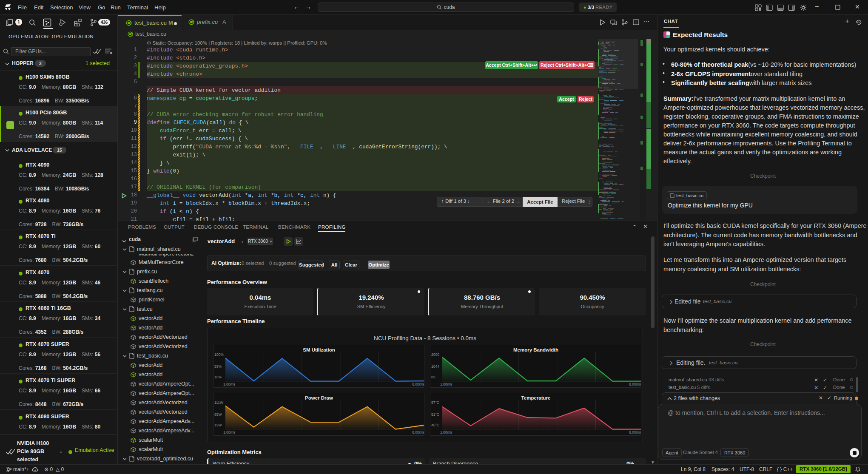 The width and height of the screenshot is (868, 474). I want to click on svg-text: SM Utilization, so click(319, 350).